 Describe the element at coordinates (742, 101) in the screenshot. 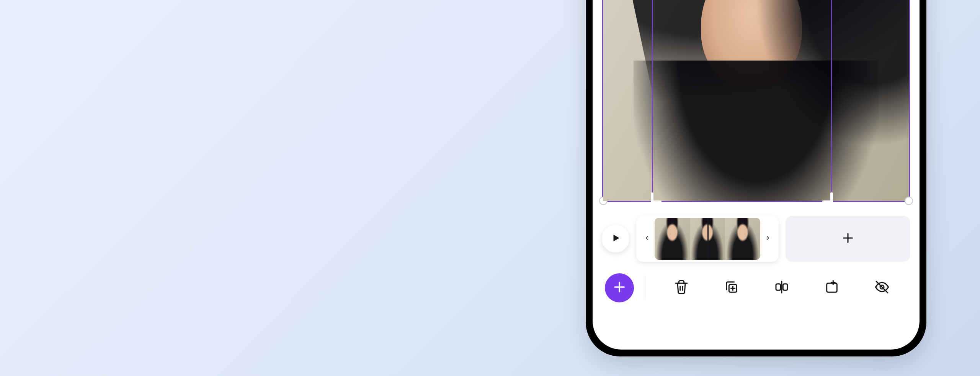

I see `crop-frame` at that location.